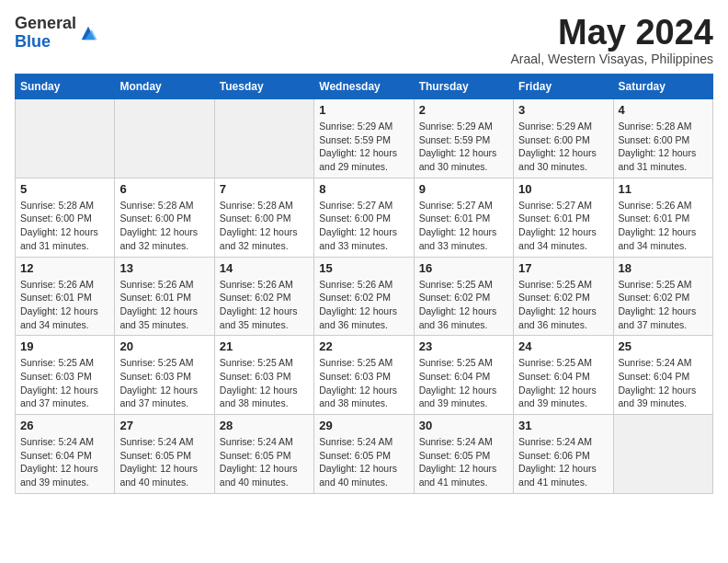 The height and width of the screenshot is (563, 728). What do you see at coordinates (364, 296) in the screenshot?
I see `calendar-week-row: 12Sunrise: 5:26 AMSunset: 6:01 PMDayligh…` at bounding box center [364, 296].